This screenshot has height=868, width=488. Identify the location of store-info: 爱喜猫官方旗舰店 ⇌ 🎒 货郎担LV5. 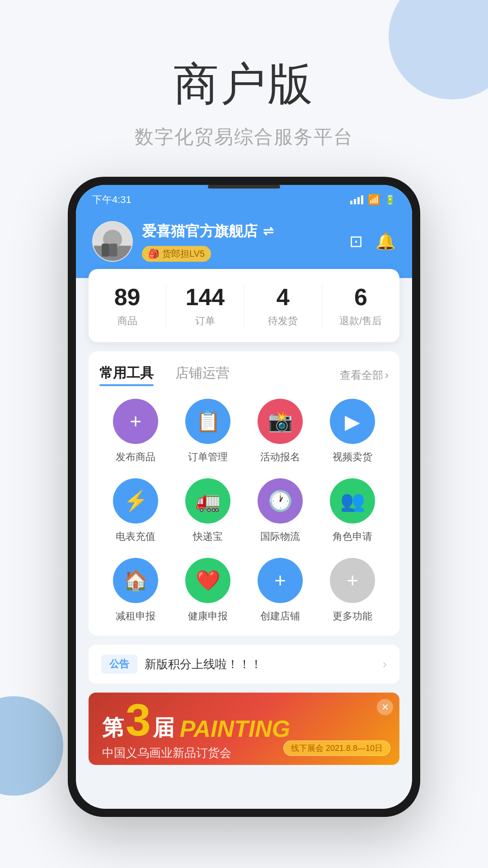
(183, 241).